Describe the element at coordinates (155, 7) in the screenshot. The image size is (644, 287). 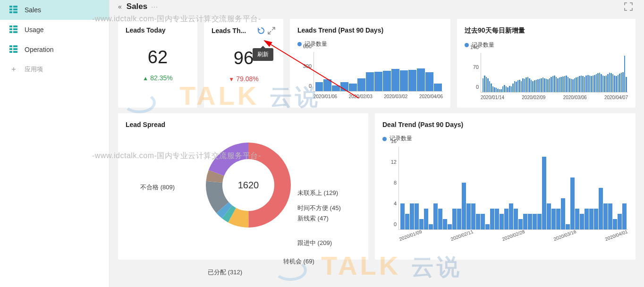
I see `more-menu-button: ···` at that location.